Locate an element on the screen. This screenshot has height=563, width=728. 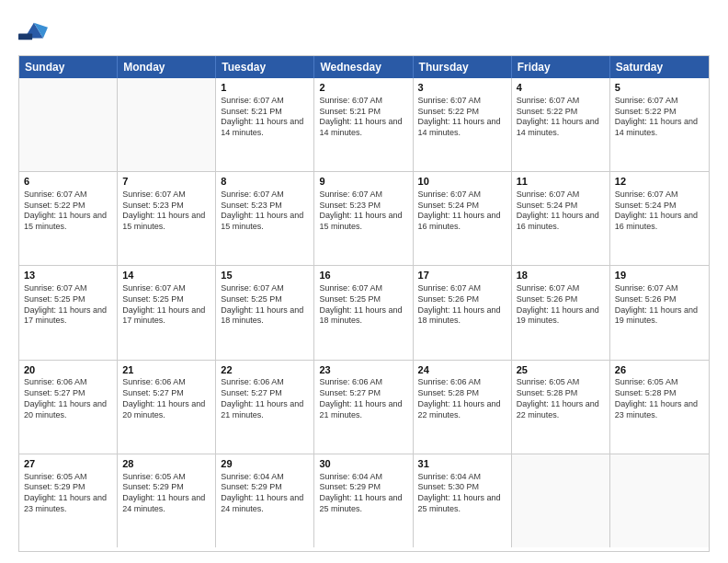
day-number: 14 is located at coordinates (166, 276).